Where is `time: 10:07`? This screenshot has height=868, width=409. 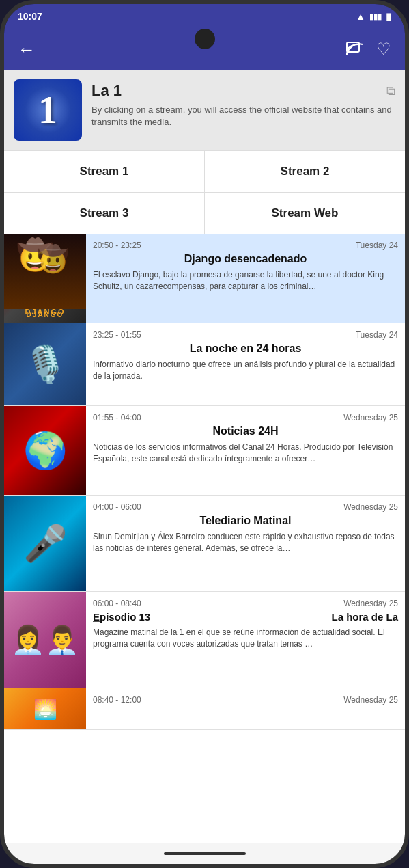
time: 10:07 is located at coordinates (30, 16).